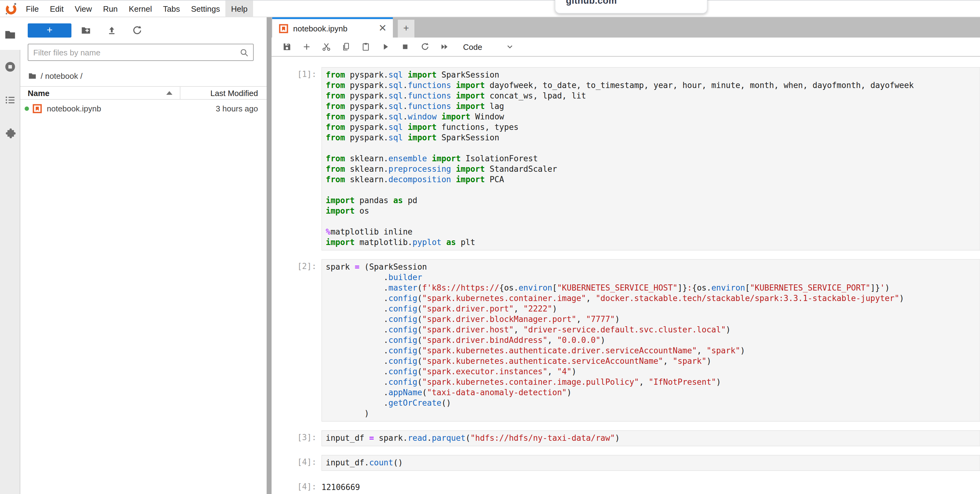  I want to click on save-icon, so click(287, 47).